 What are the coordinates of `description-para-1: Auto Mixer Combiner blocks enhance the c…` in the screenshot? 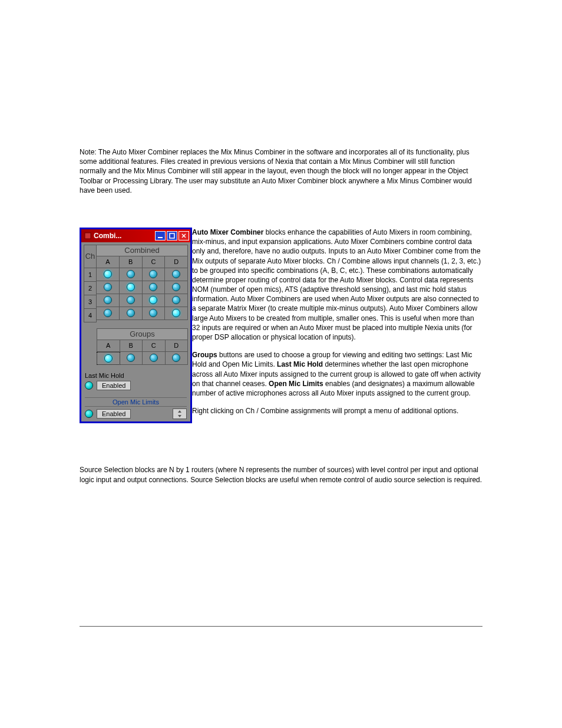 It's located at (337, 285).